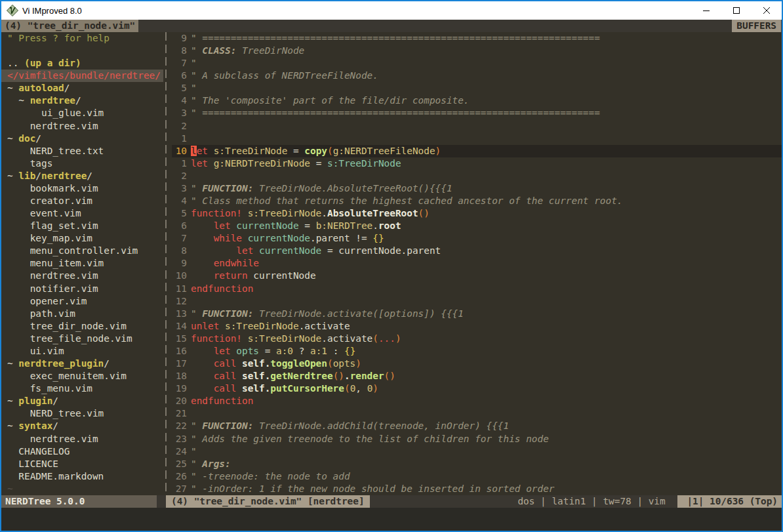  What do you see at coordinates (180, 377) in the screenshot?
I see `line-number: 18` at bounding box center [180, 377].